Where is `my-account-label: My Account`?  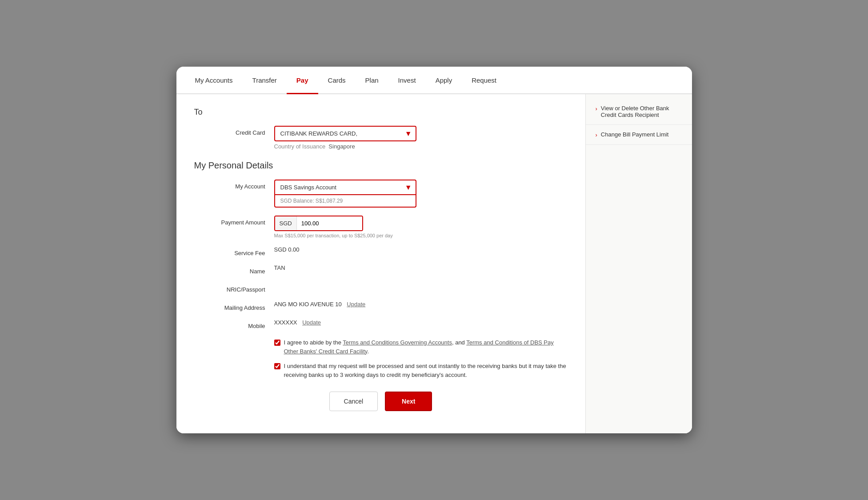
my-account-label: My Account is located at coordinates (234, 185).